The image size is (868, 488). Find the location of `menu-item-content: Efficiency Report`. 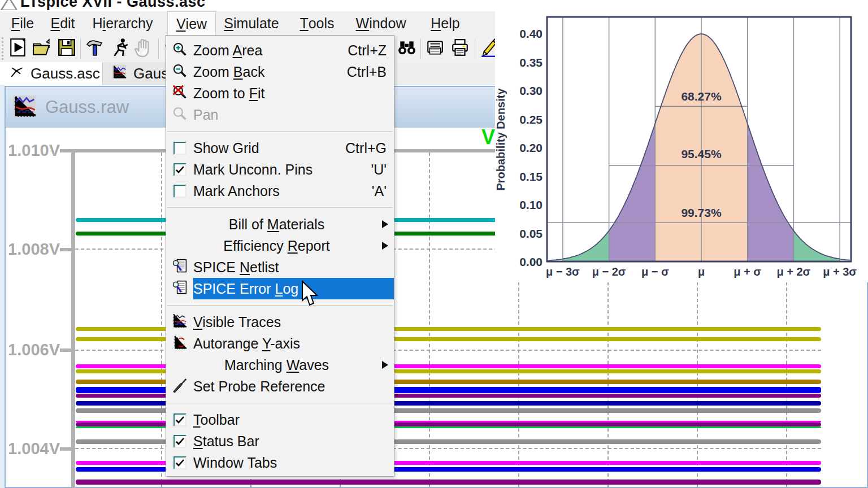

menu-item-content: Efficiency Report is located at coordinates (294, 246).